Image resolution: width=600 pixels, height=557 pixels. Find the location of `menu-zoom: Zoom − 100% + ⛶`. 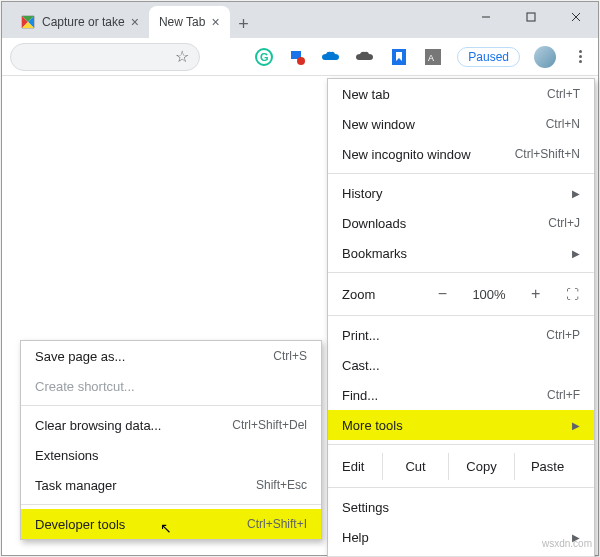

menu-zoom: Zoom − 100% + ⛶ is located at coordinates (461, 294).